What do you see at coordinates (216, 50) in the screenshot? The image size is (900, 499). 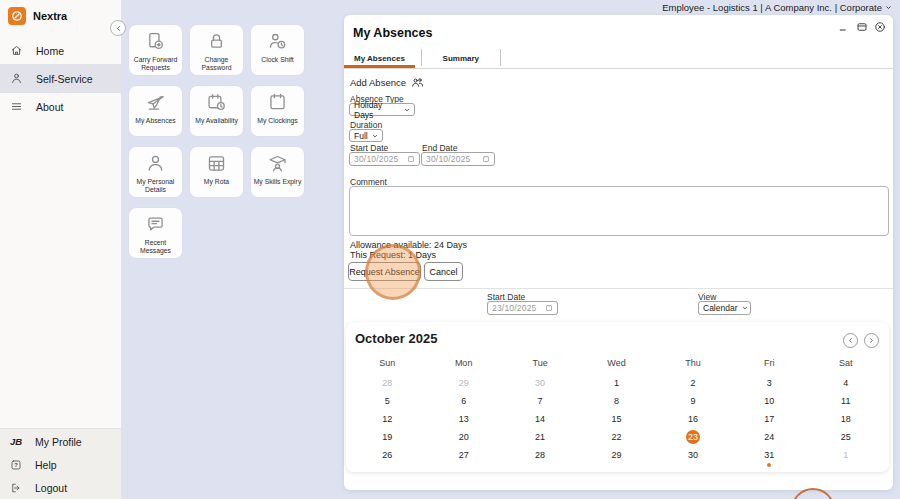 I see `tile-change-password: Change Password` at bounding box center [216, 50].